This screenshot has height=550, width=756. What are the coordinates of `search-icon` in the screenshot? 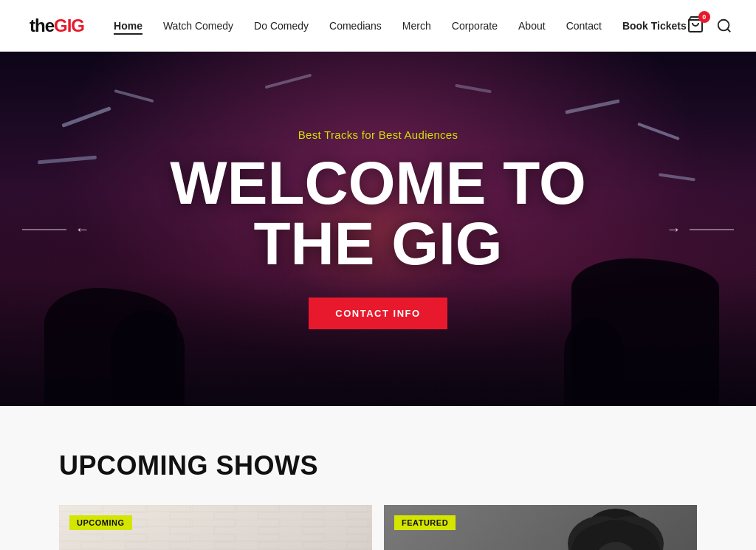 It's located at (724, 26).